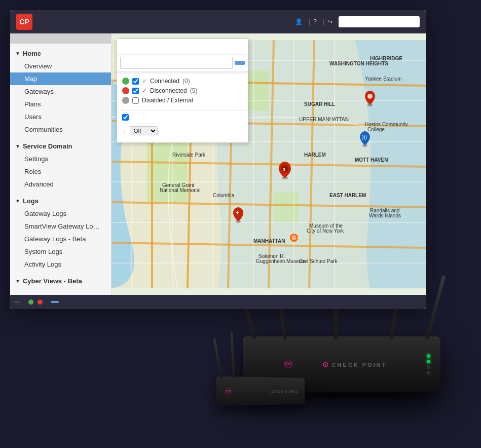  What do you see at coordinates (330, 22) in the screenshot?
I see `logout-icon: ↪` at bounding box center [330, 22].